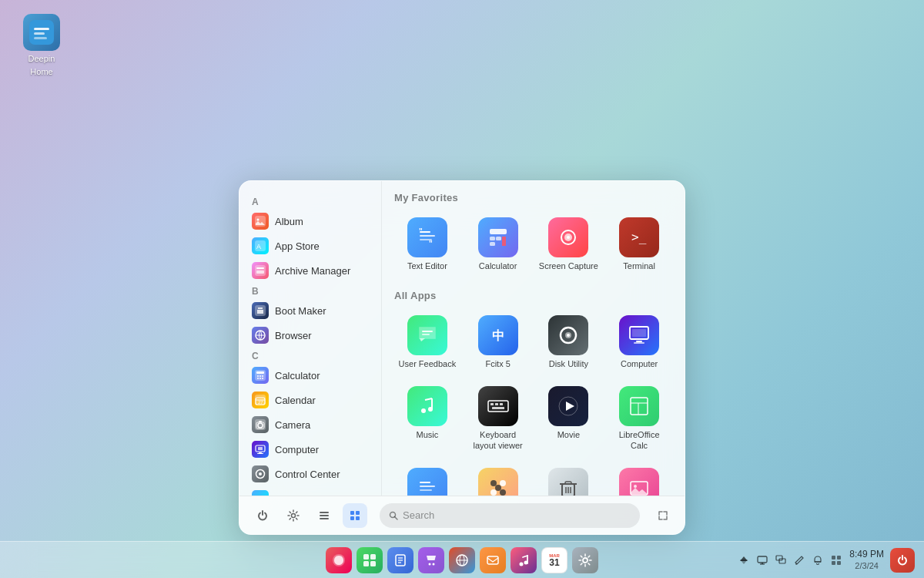 This screenshot has height=578, width=924. I want to click on app-trash: Trash, so click(569, 479).